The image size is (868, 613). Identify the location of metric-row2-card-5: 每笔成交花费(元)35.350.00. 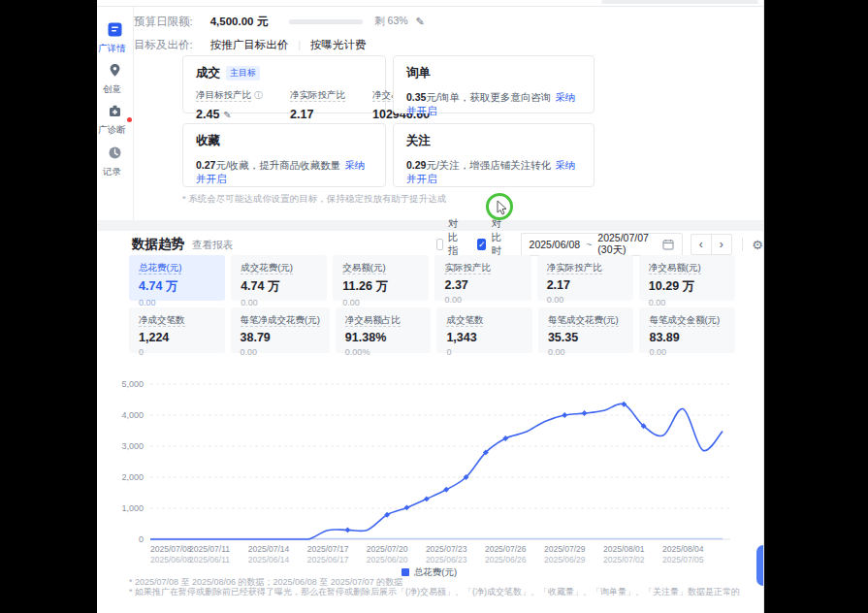
(586, 330).